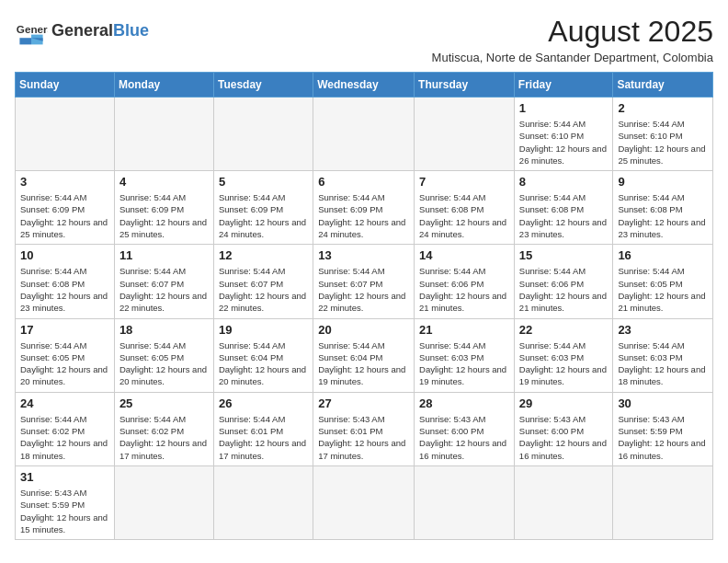 The width and height of the screenshot is (728, 563). Describe the element at coordinates (64, 256) in the screenshot. I see `day-number: 10` at that location.